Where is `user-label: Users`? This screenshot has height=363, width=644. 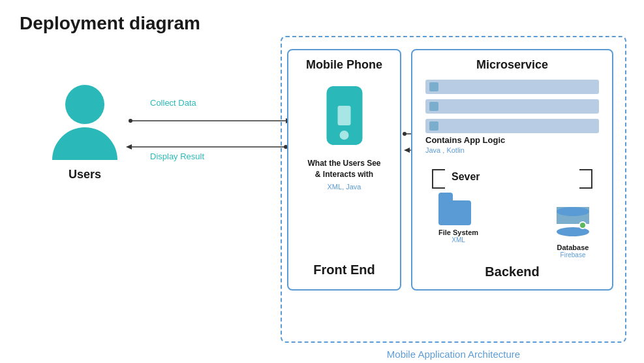 user-label: Users is located at coordinates (85, 175).